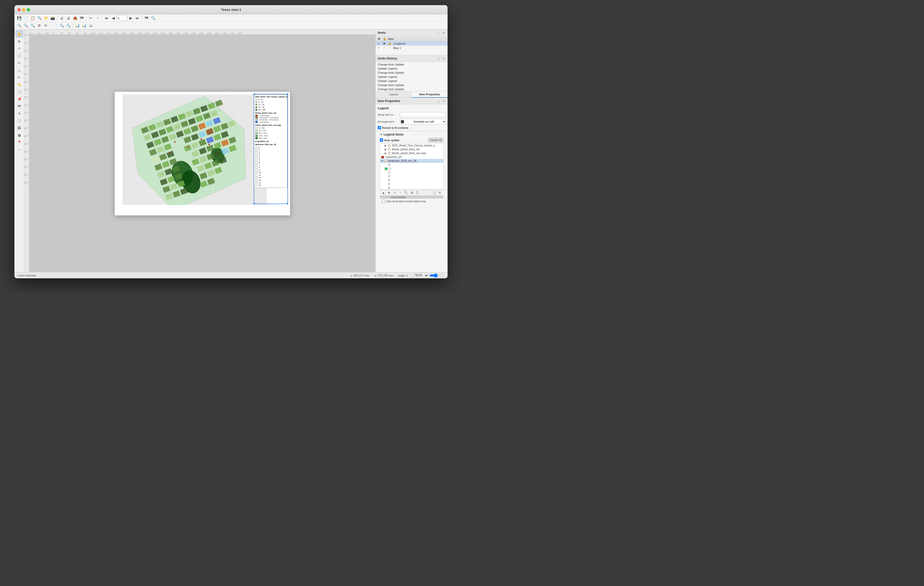 The height and width of the screenshot is (586, 924). What do you see at coordinates (411, 180) in the screenshot?
I see `layer-lc-4: 4` at bounding box center [411, 180].